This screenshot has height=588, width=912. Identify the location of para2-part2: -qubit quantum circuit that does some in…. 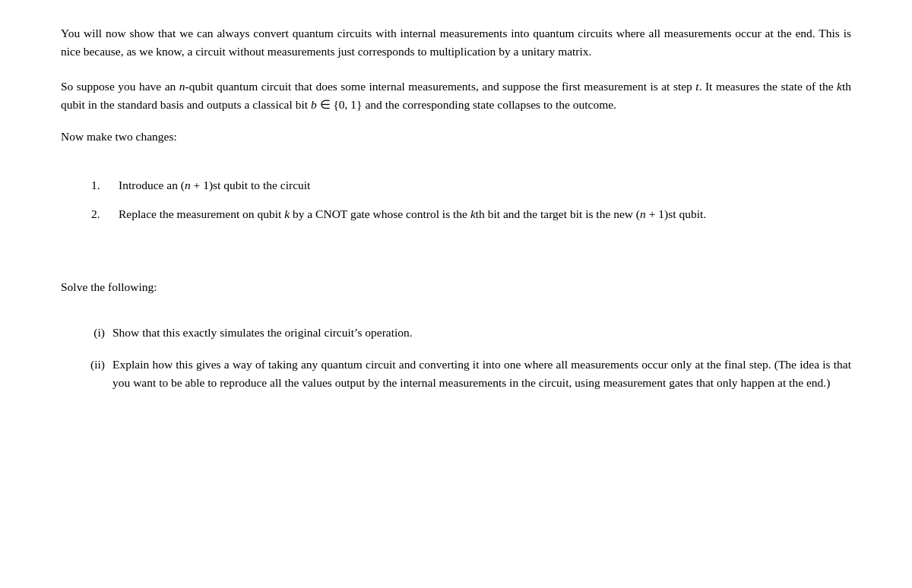
(441, 87).